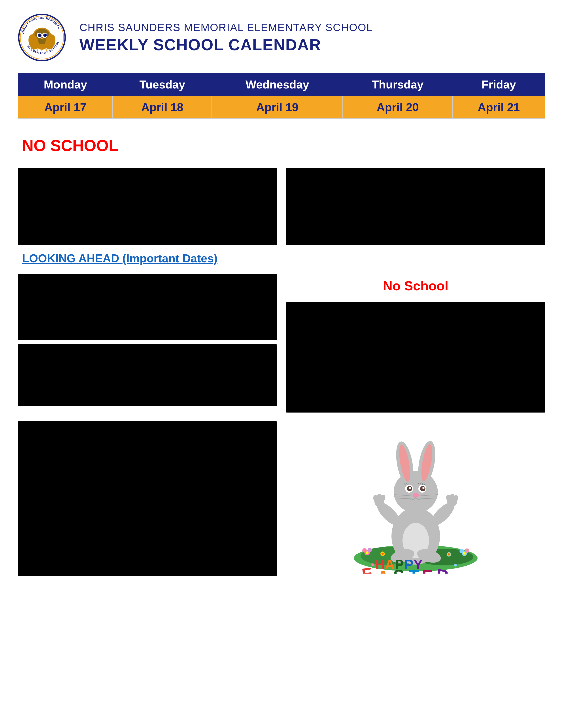  What do you see at coordinates (416, 502) in the screenshot?
I see `easter-bunny-svg: H A P P Y E A S T E R` at bounding box center [416, 502].